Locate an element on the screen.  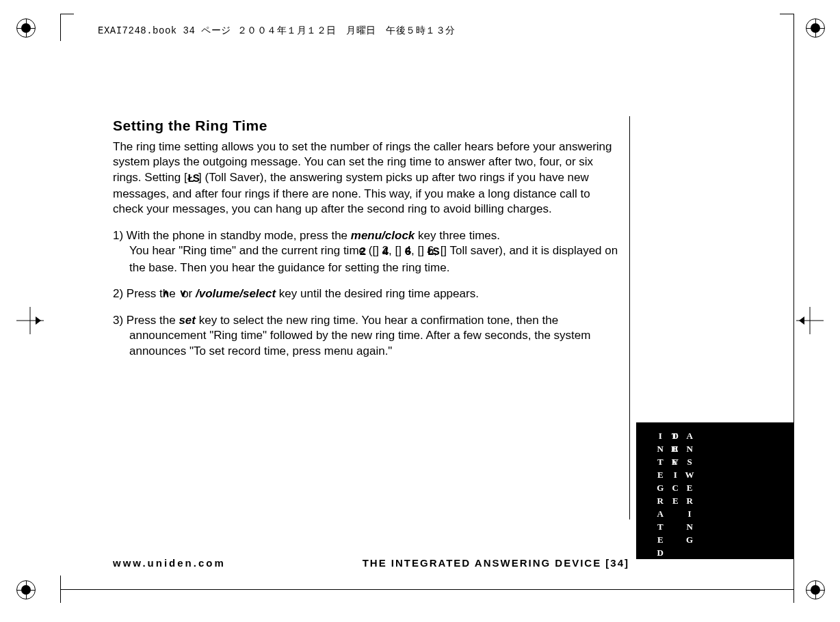
crop-mark-bottom-left is located at coordinates (26, 590).